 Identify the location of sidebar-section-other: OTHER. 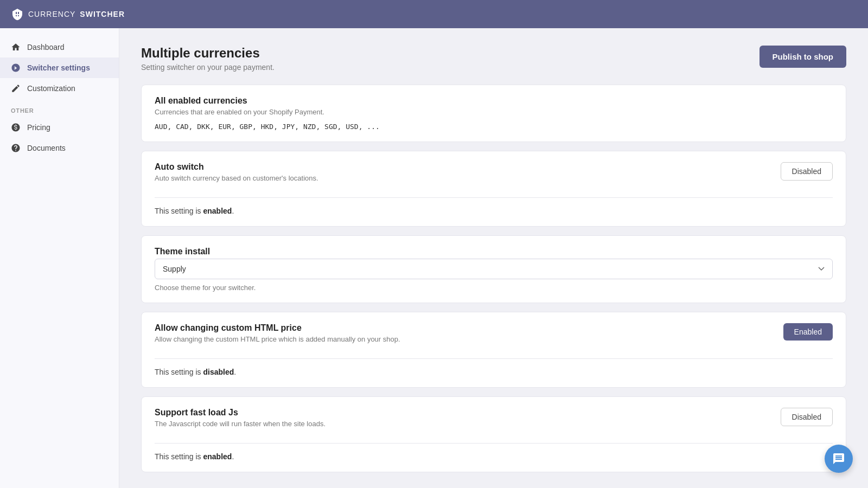
(60, 108).